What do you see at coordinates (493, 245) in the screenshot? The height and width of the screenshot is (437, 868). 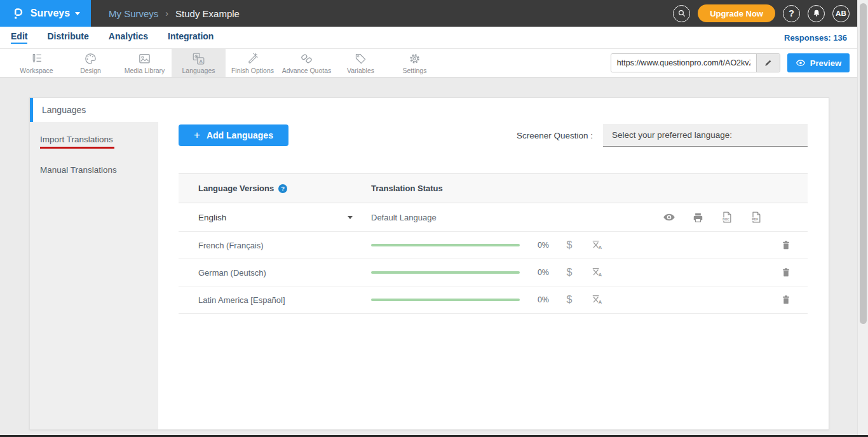 I see `table-row-language: French (Français) 0% $` at bounding box center [493, 245].